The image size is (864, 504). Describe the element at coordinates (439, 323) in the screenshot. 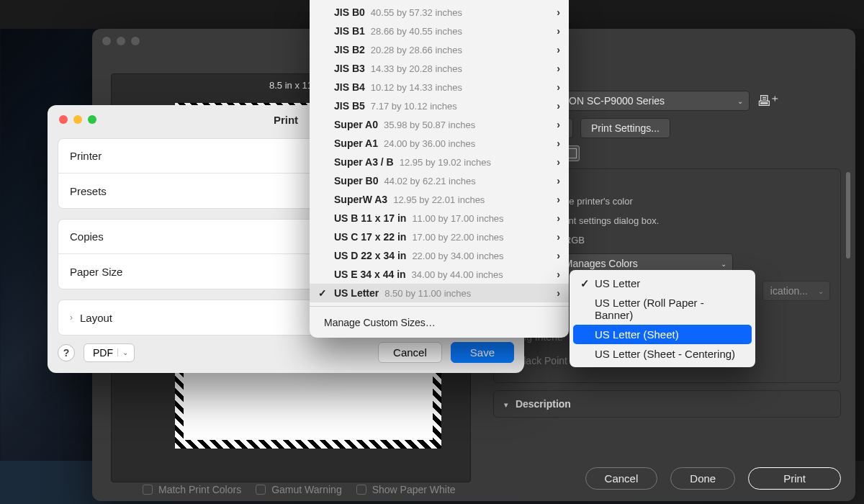

I see `manage-custom-sizes: Manage Custom Sizes…` at that location.